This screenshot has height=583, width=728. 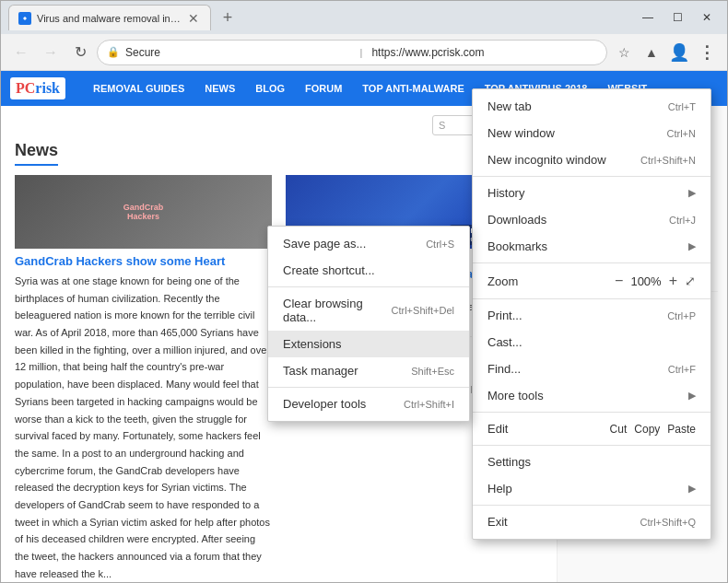 What do you see at coordinates (592, 133) in the screenshot?
I see `menu-new-window: New window Ctrl+N` at bounding box center [592, 133].